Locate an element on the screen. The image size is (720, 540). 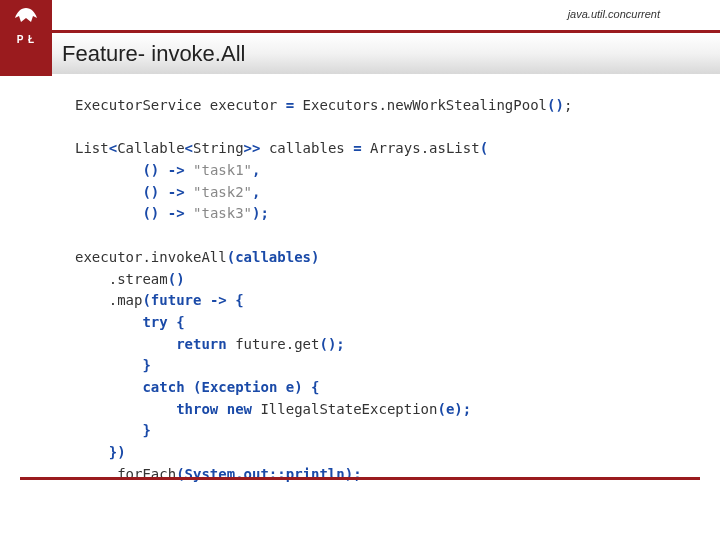
package-label: java.util.concurrent is located at coordinates (614, 14).